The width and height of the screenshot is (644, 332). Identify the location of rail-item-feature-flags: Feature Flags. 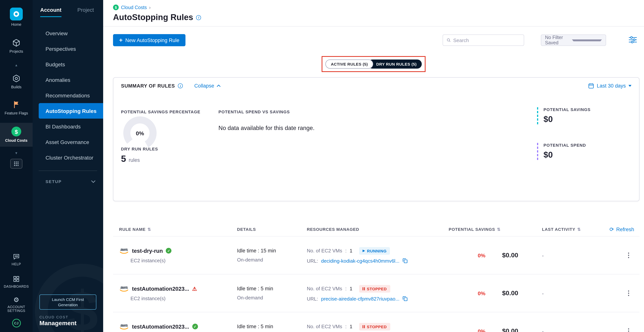
(16, 107).